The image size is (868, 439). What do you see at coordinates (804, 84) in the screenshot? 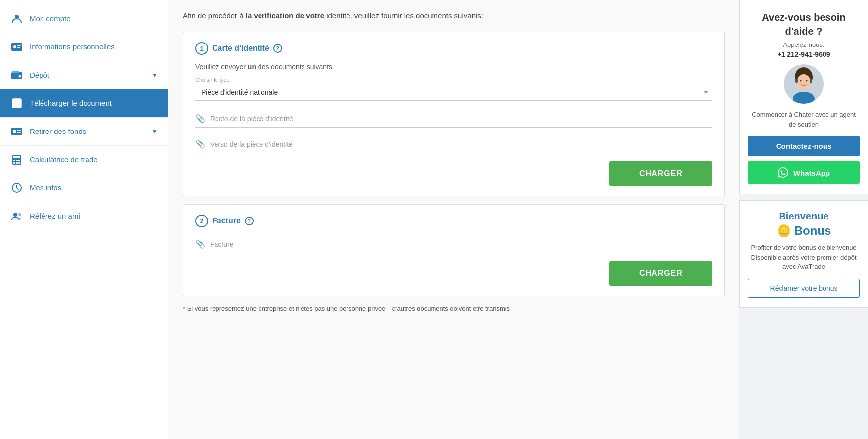
I see `agent-avatar` at bounding box center [804, 84].